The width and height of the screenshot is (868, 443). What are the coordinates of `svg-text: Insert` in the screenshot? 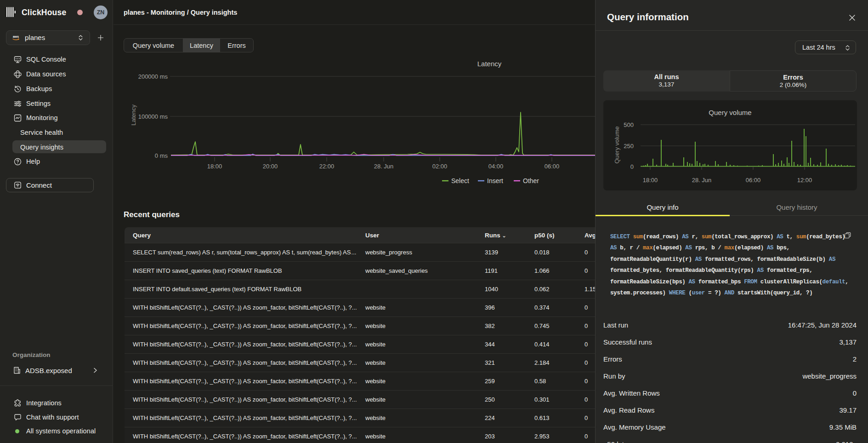 It's located at (495, 181).